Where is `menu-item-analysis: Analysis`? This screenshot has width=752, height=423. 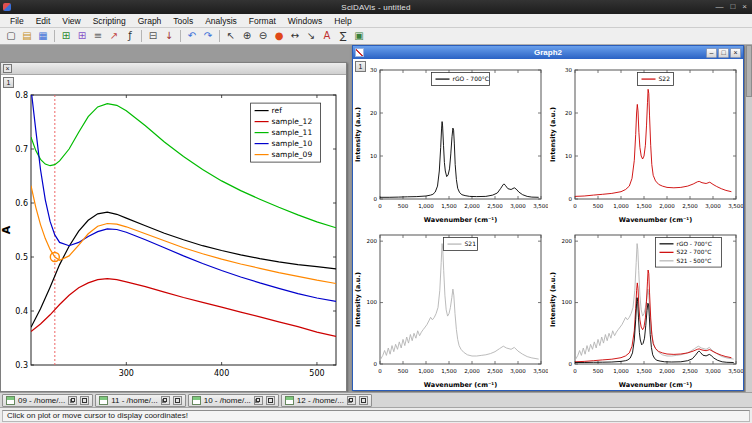 menu-item-analysis: Analysis is located at coordinates (221, 21).